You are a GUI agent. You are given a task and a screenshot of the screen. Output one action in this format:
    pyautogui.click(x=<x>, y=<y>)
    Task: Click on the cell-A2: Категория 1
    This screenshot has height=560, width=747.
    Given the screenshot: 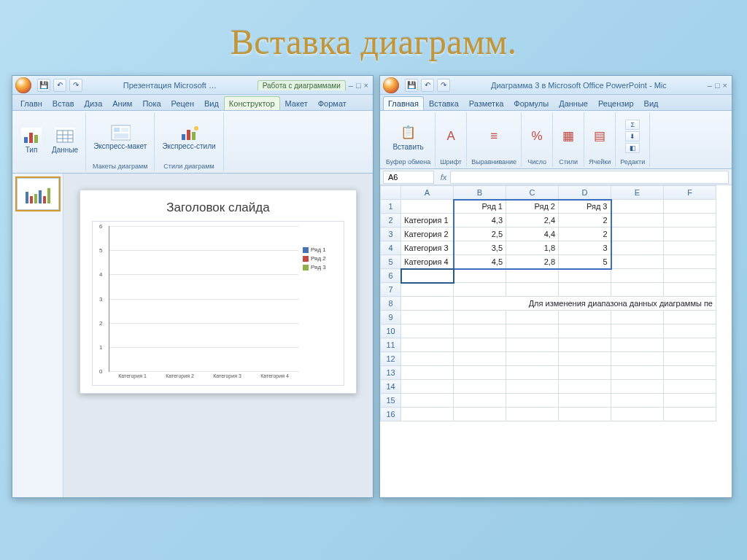 What is the action you would take?
    pyautogui.click(x=427, y=220)
    